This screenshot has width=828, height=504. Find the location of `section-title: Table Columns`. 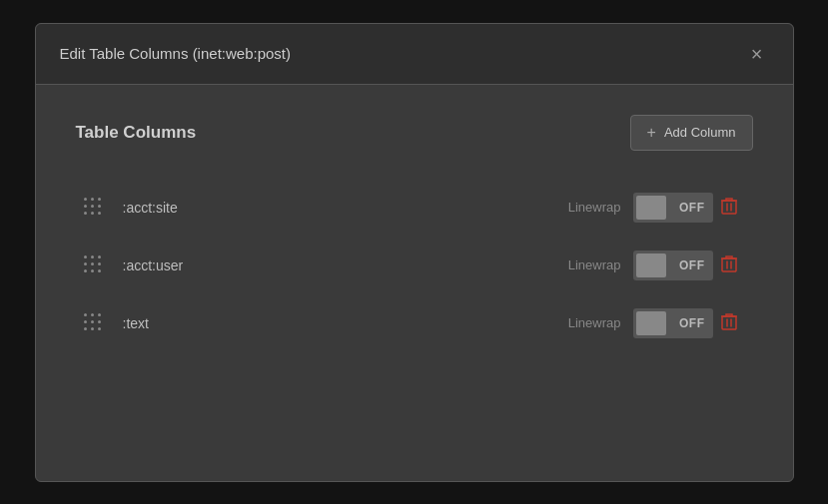

section-title: Table Columns is located at coordinates (136, 133).